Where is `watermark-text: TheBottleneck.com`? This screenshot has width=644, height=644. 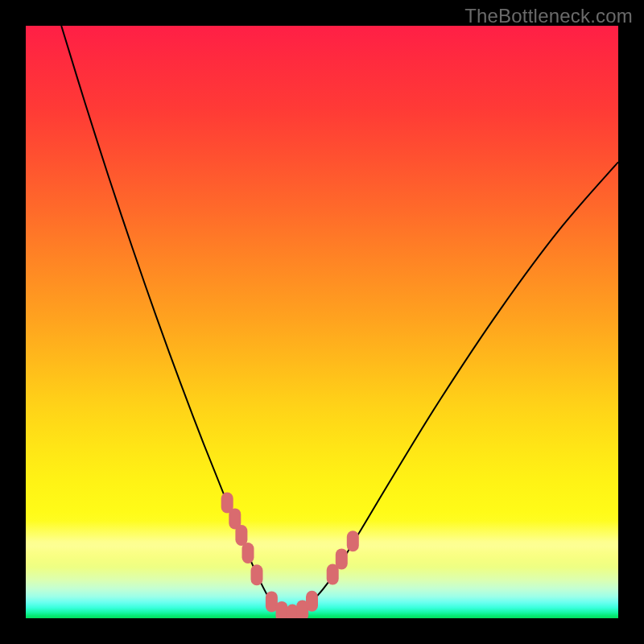
watermark-text: TheBottleneck.com is located at coordinates (549, 16).